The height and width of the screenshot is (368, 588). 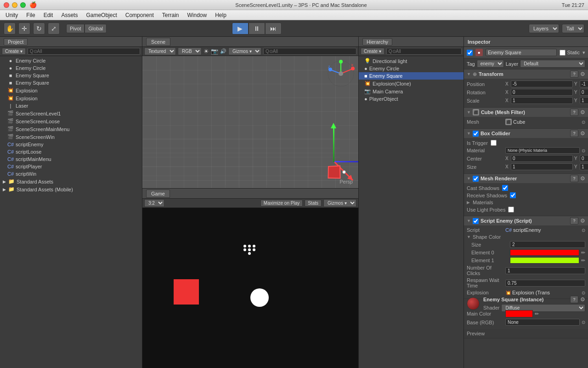 What do you see at coordinates (84, 52) in the screenshot?
I see `project-search` at bounding box center [84, 52].